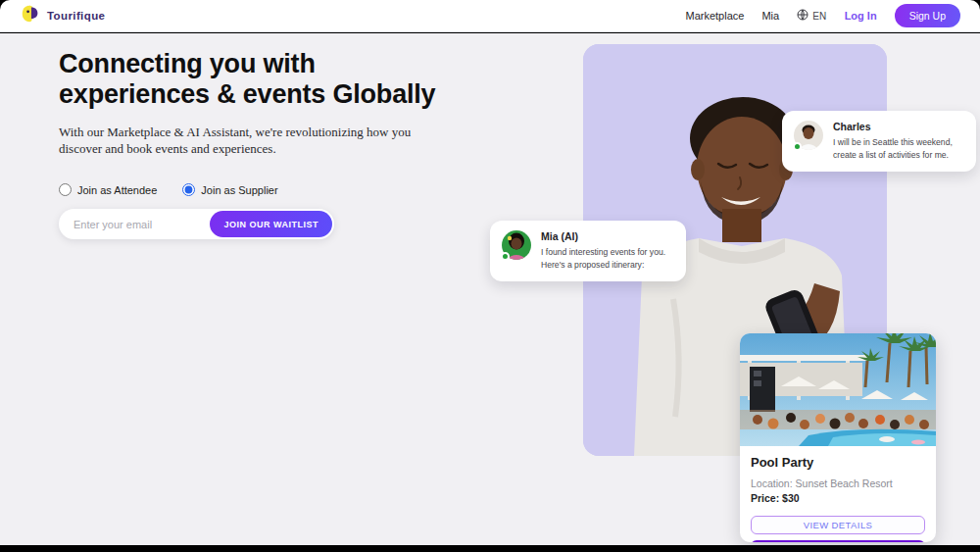  Describe the element at coordinates (838, 463) in the screenshot. I see `event-title: Pool Party` at that location.